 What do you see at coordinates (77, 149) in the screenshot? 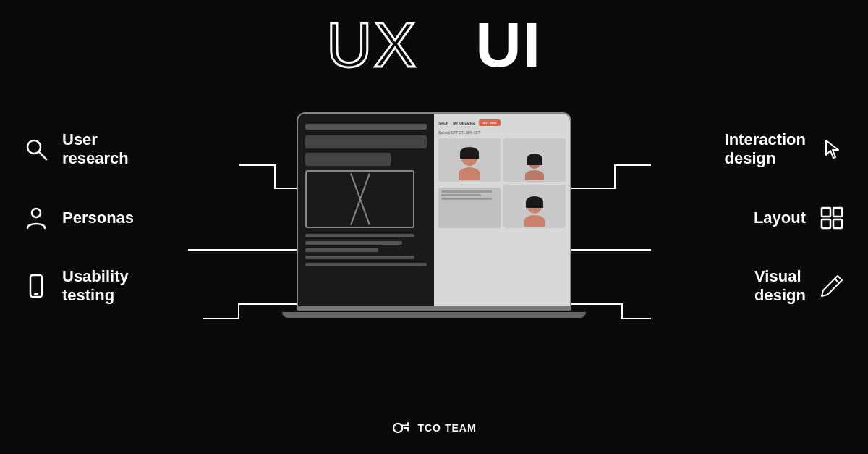
I see `user-research-item: Userresearch` at bounding box center [77, 149].